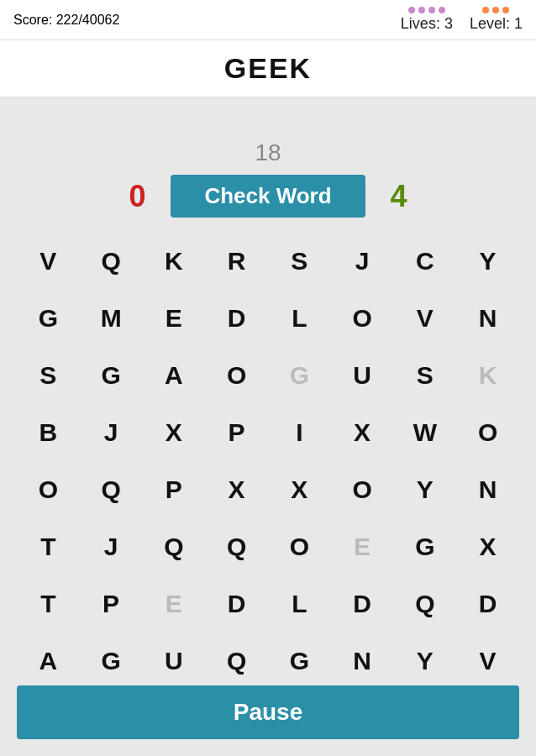 This screenshot has width=536, height=756. Describe the element at coordinates (363, 604) in the screenshot. I see `grid-cell-53: D` at that location.